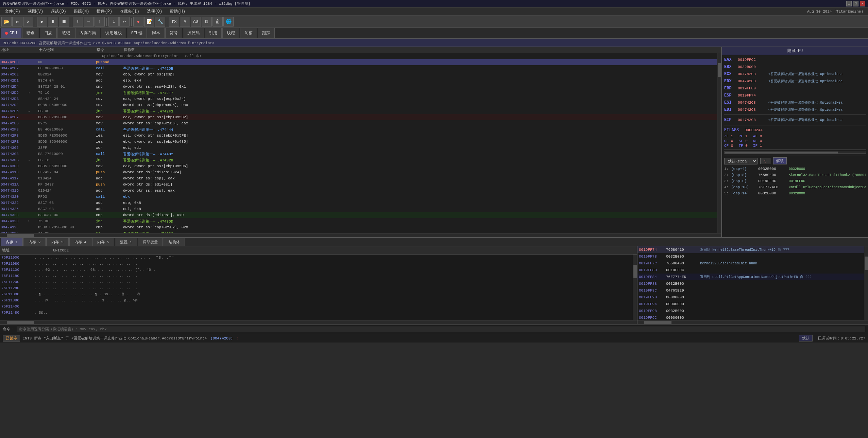  I want to click on disasm-comment-row: OptionalHeader.AddressOfEntryPoint call …, so click(358, 56).